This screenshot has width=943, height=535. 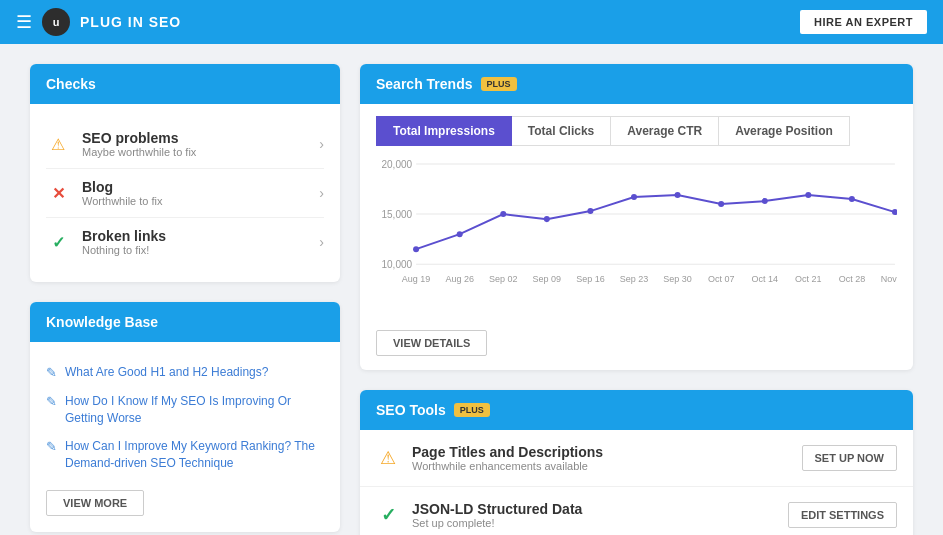 I want to click on svg-text: 20,000, so click(x=396, y=164).